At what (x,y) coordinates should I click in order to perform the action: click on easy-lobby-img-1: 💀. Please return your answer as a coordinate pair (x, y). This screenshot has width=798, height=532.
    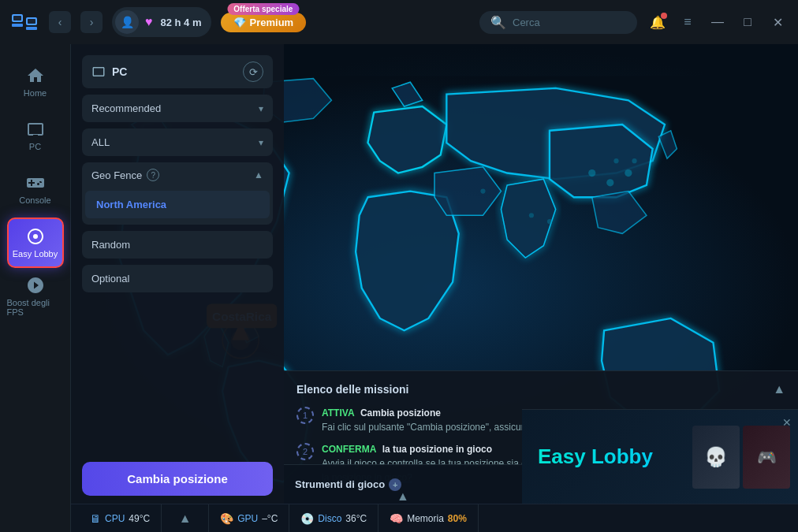
    Looking at the image, I should click on (716, 457).